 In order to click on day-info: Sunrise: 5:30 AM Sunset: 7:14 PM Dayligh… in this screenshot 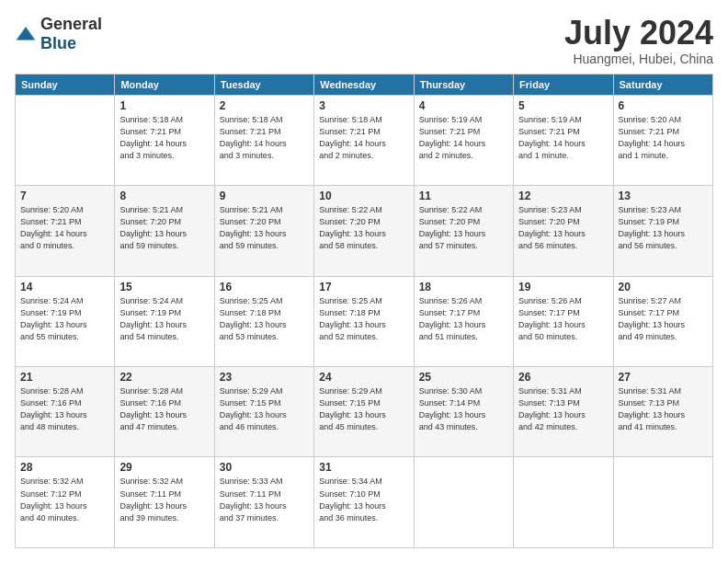, I will do `click(463, 409)`.